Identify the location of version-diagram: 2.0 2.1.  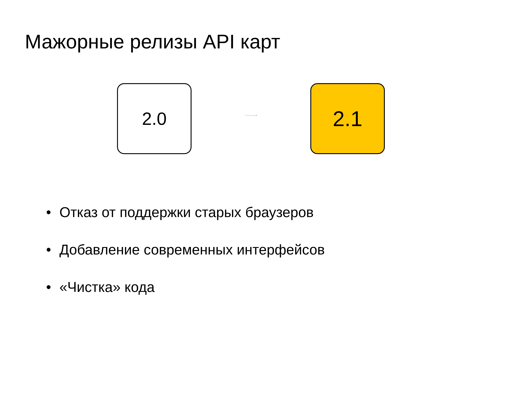
(250, 124).